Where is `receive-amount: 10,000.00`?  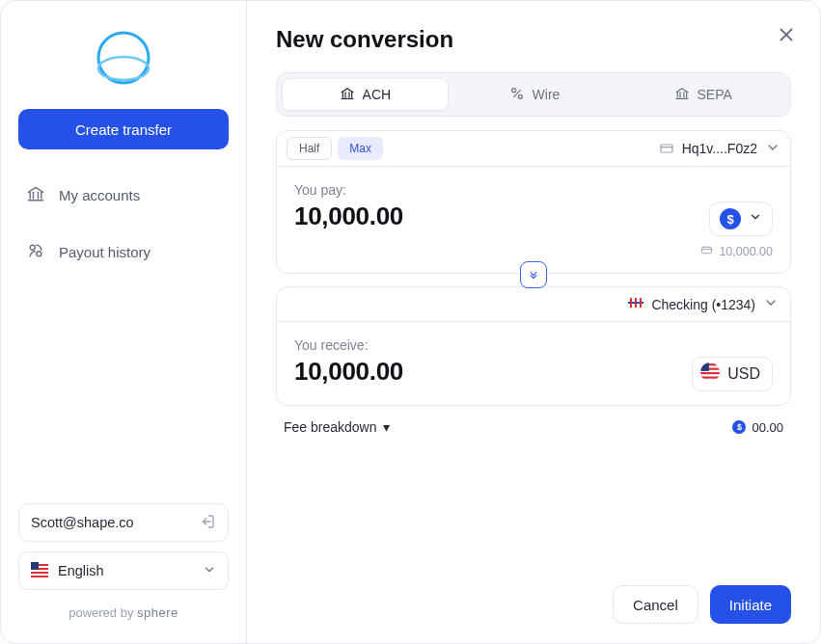 receive-amount: 10,000.00 is located at coordinates (349, 372).